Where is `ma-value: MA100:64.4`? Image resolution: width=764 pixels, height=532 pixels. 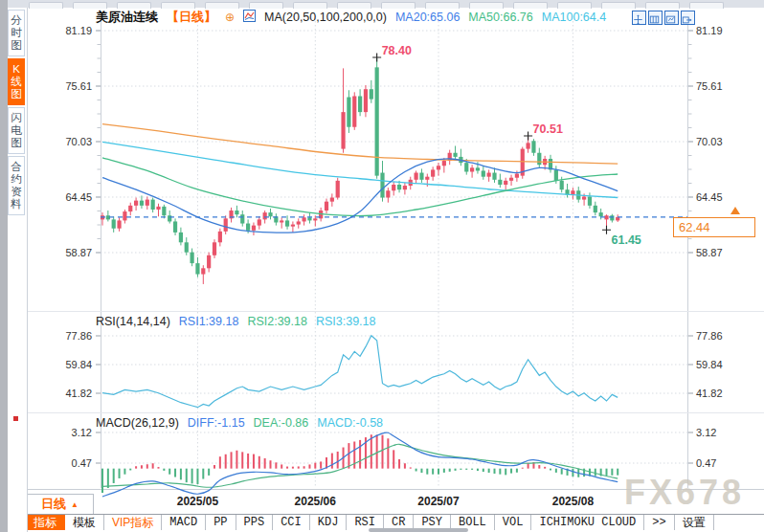 ma-value: MA100:64.4 is located at coordinates (574, 17).